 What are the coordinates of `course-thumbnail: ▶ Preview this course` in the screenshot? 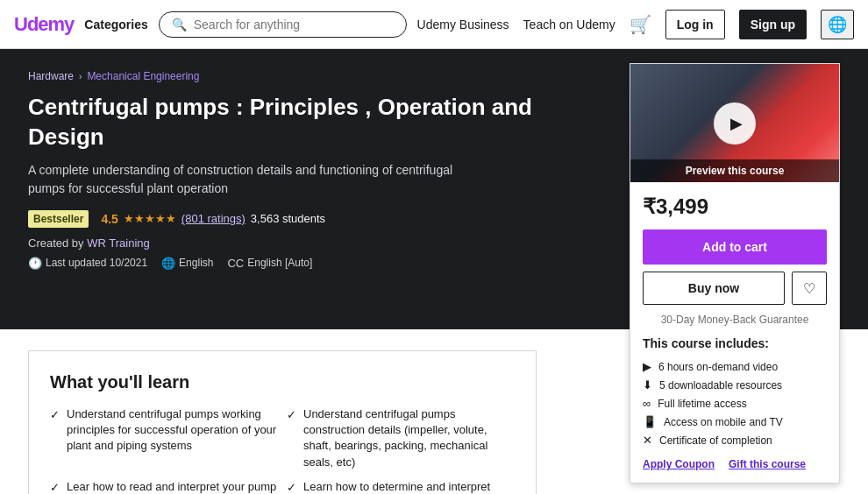 It's located at (735, 123).